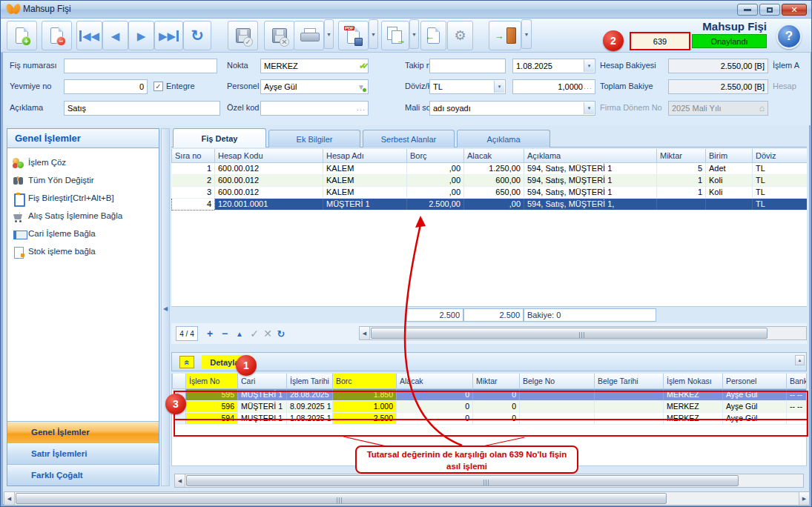 This screenshot has height=507, width=812. I want to click on table-row: ▸595MÜŞTERİ 128.08.20251.85000MERKEZAyşe…, so click(490, 394).